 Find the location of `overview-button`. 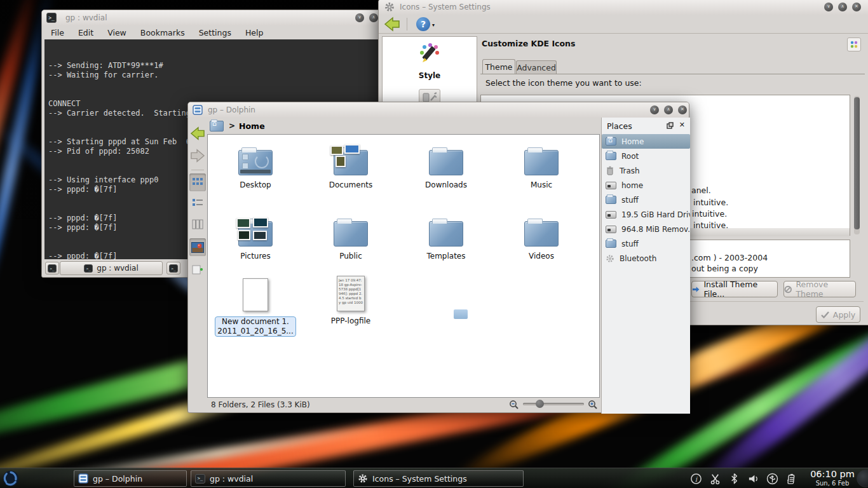

overview-button is located at coordinates (854, 44).